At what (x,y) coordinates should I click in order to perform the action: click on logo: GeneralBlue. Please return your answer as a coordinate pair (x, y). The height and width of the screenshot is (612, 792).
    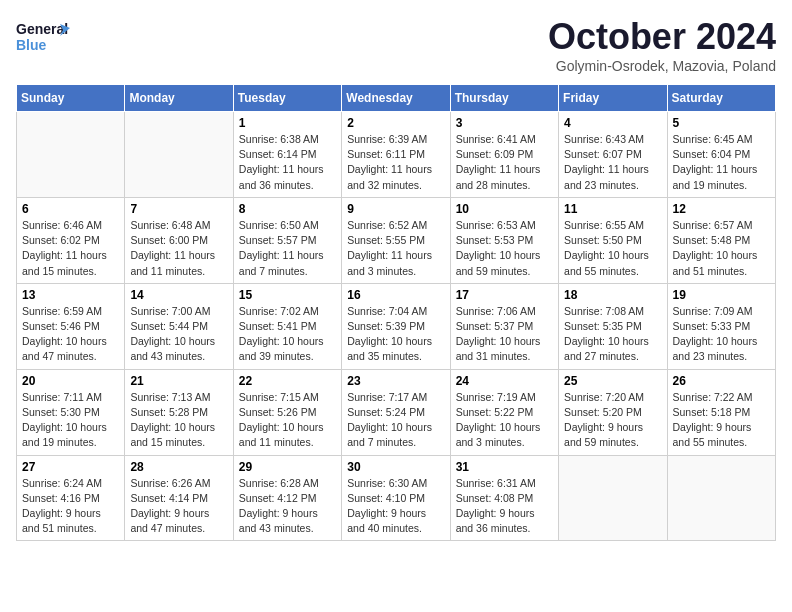
    Looking at the image, I should click on (44, 36).